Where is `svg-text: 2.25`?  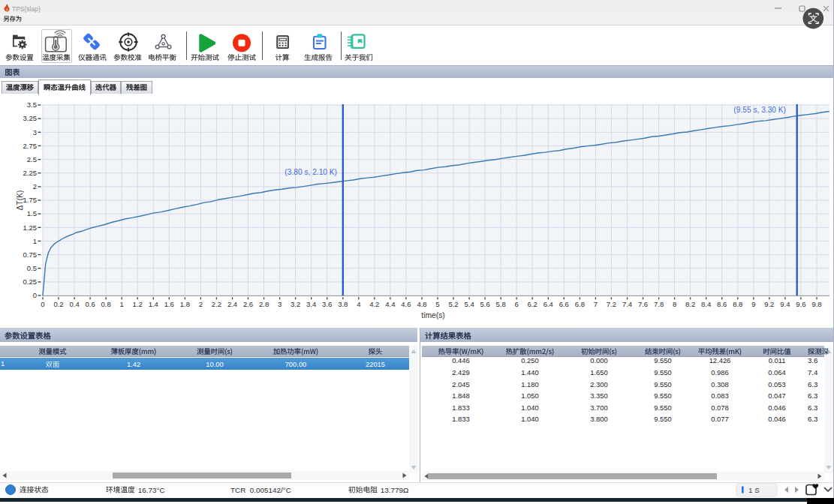 svg-text: 2.25 is located at coordinates (30, 172).